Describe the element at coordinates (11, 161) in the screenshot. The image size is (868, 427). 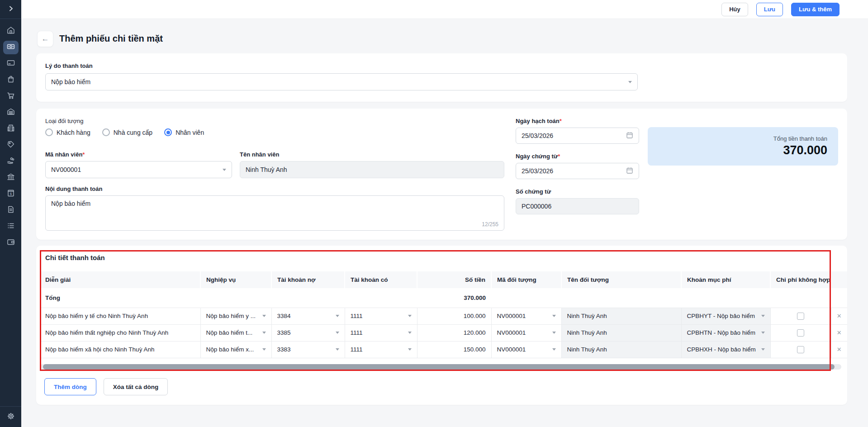
I see `hand-coins-icon` at that location.